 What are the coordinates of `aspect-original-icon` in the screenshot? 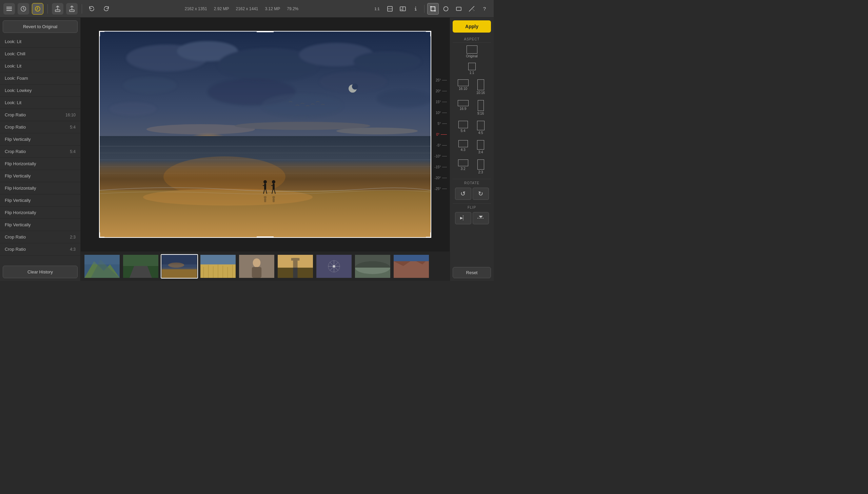 It's located at (472, 50).